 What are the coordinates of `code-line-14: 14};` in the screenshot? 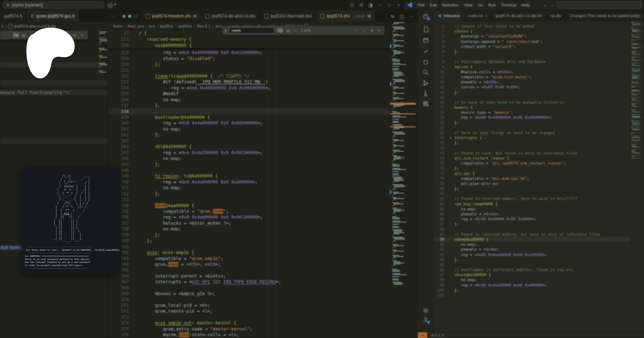 It's located at (532, 92).